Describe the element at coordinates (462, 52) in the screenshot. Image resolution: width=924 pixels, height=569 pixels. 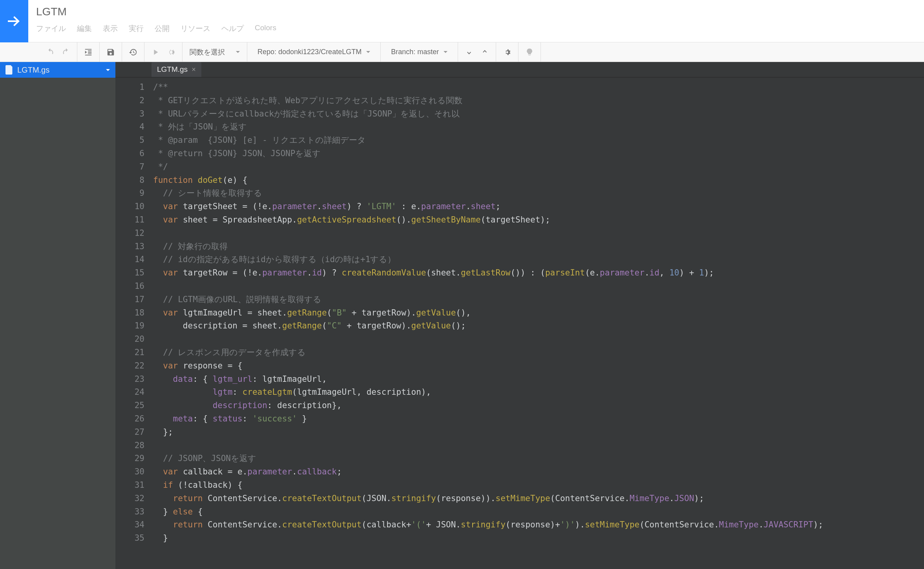
I see `toolbar: 関数を選択 Repo: dodonki1223/CreateLGTM Branc…` at that location.